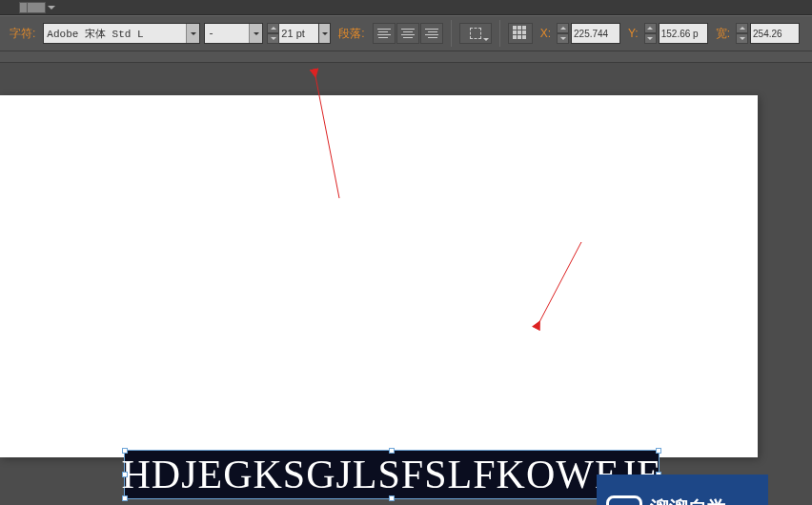 The image size is (812, 505). What do you see at coordinates (476, 33) in the screenshot?
I see `options-button` at bounding box center [476, 33].